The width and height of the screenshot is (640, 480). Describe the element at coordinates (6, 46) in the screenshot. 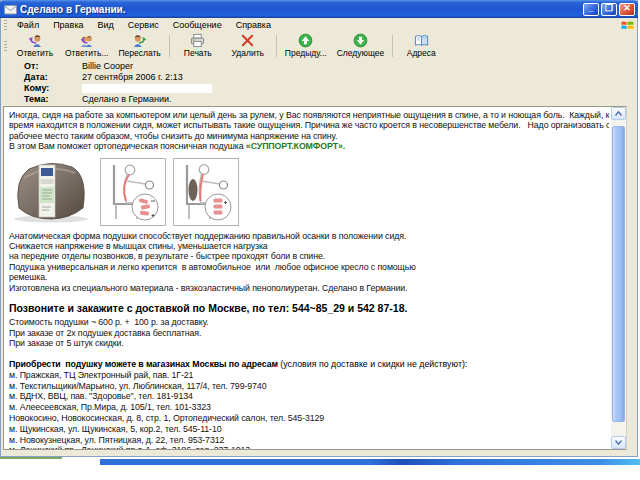

I see `toolbar-grip-handle` at that location.